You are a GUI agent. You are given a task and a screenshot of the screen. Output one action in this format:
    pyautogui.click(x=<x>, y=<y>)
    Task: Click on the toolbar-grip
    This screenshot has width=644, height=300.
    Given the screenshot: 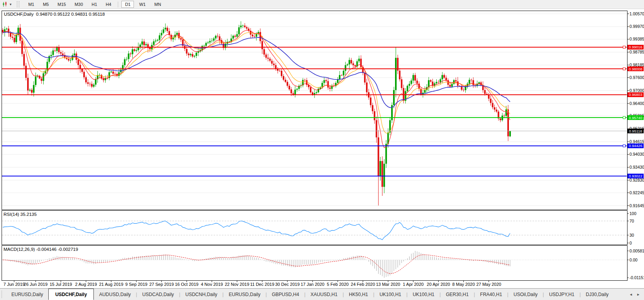 What is the action you would take?
    pyautogui.click(x=18, y=4)
    